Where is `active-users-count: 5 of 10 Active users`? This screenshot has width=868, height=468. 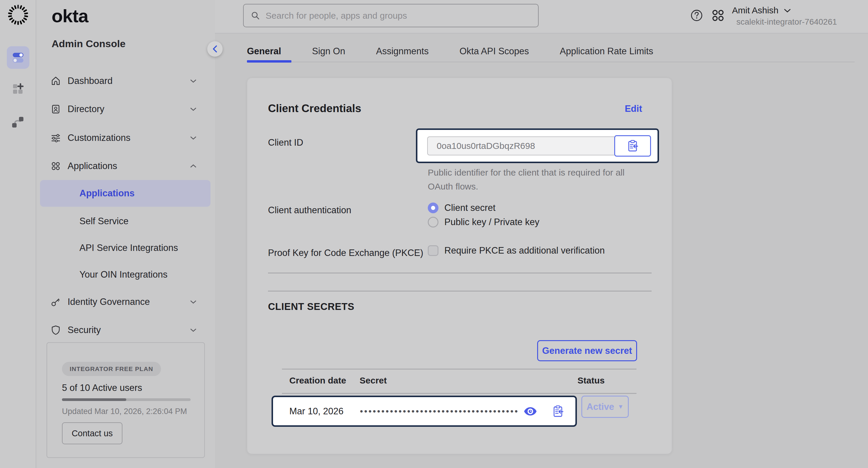
active-users-count: 5 of 10 Active users is located at coordinates (102, 388).